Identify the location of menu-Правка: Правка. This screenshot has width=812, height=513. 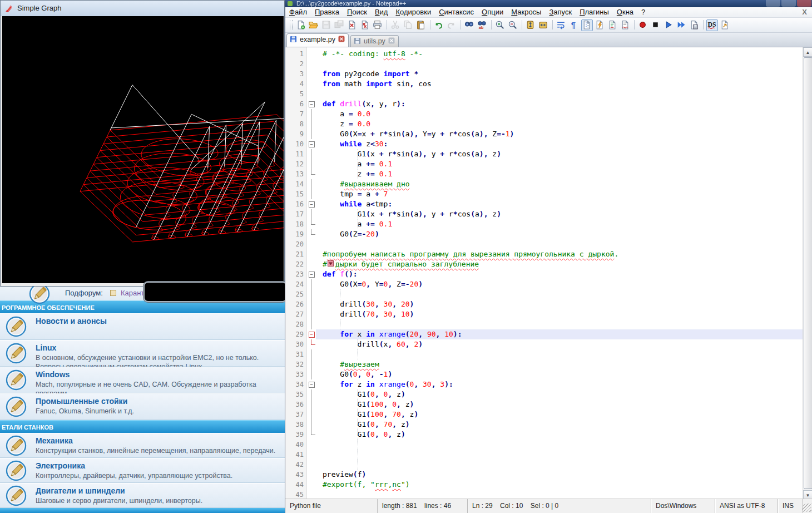
(327, 12).